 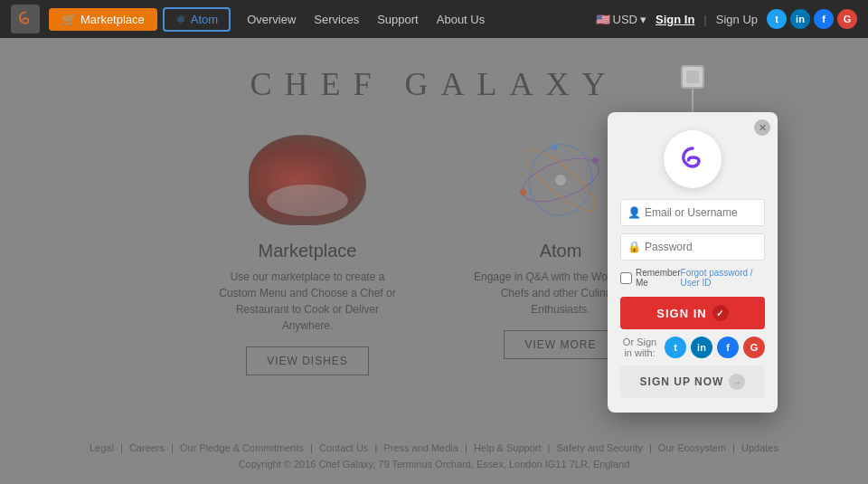 What do you see at coordinates (626, 279) in the screenshot?
I see `remember-checkbox` at bounding box center [626, 279].